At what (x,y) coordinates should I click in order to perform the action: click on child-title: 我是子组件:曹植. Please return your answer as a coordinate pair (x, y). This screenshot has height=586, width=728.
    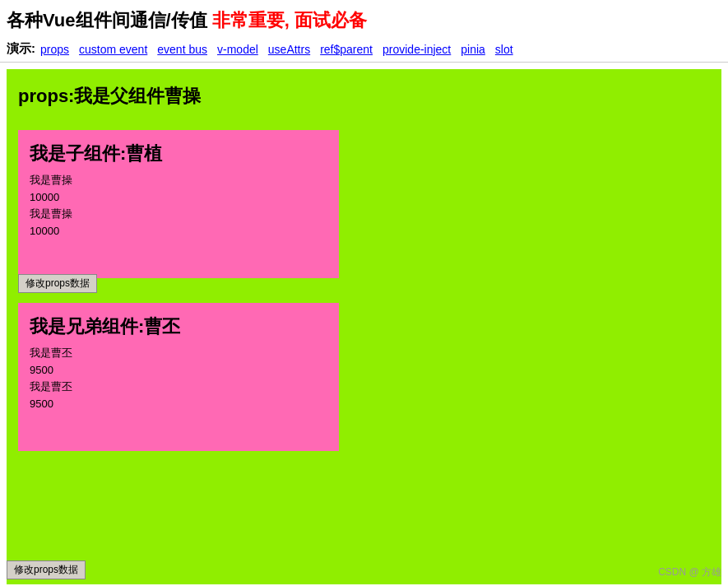
    Looking at the image, I should click on (179, 154).